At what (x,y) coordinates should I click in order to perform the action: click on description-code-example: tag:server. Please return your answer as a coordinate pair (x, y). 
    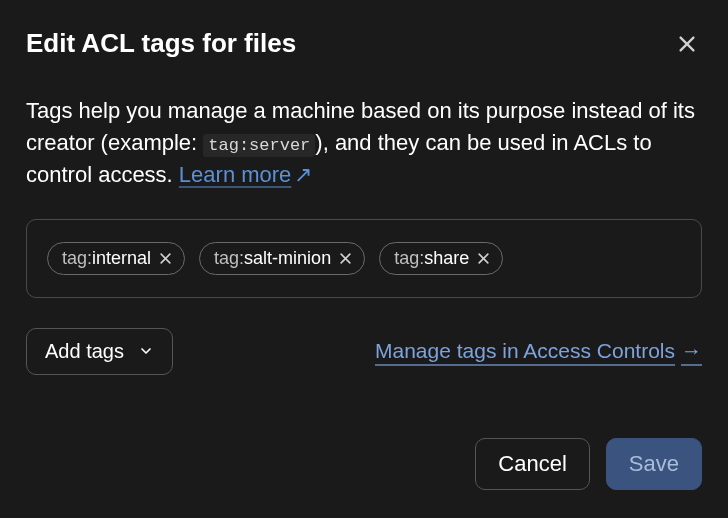
    Looking at the image, I should click on (259, 146).